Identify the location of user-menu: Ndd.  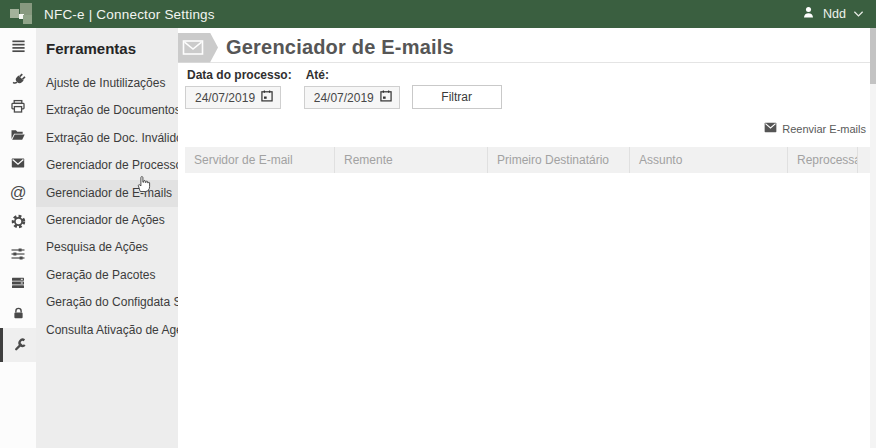
(832, 14).